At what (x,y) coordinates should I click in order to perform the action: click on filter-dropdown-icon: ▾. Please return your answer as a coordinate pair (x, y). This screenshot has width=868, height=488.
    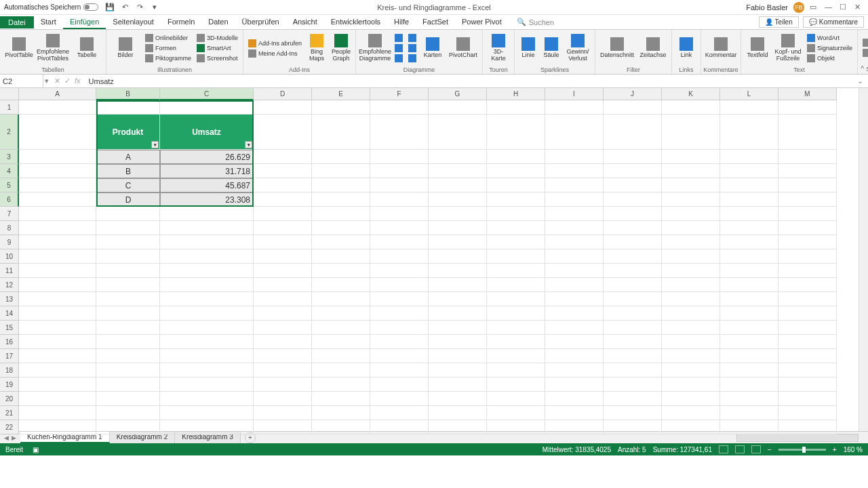
    Looking at the image, I should click on (248, 145).